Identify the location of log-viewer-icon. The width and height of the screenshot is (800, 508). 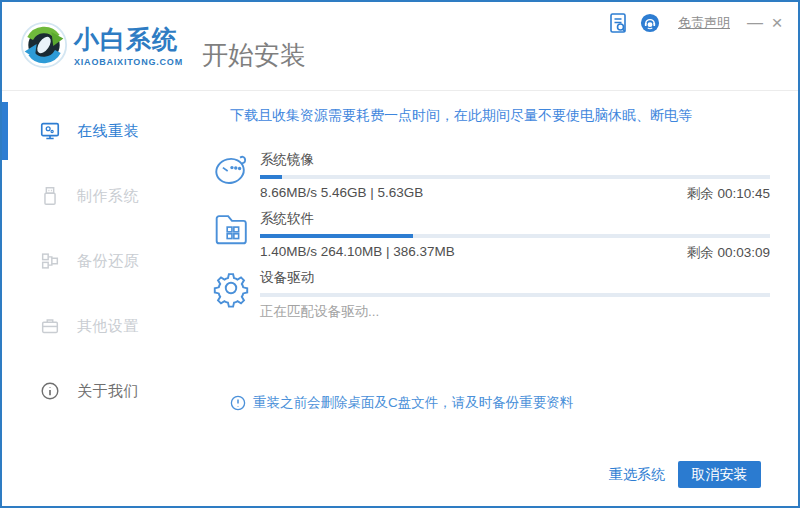
(618, 23).